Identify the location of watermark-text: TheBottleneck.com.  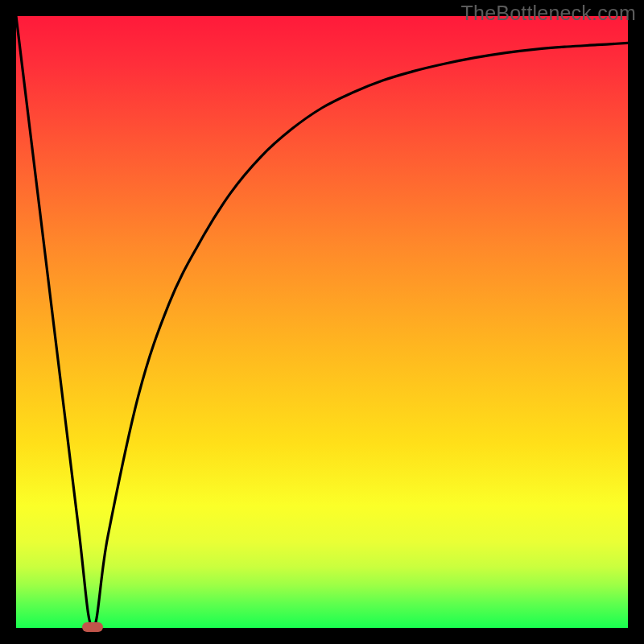
(549, 13).